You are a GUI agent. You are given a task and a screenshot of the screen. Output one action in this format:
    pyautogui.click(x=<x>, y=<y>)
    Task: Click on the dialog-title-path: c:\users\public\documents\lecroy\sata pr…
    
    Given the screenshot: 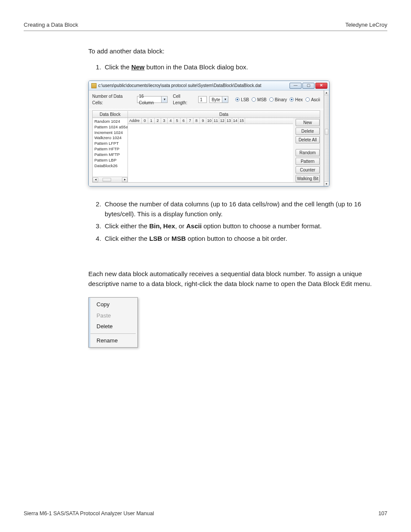 What is the action you would take?
    pyautogui.click(x=194, y=85)
    